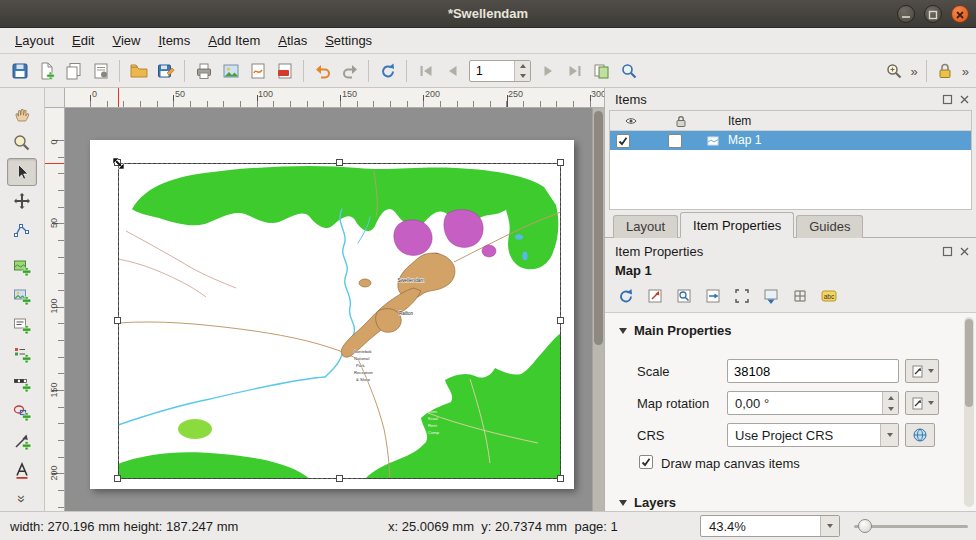 This screenshot has width=976, height=540. Describe the element at coordinates (22, 114) in the screenshot. I see `pan-tool` at that location.